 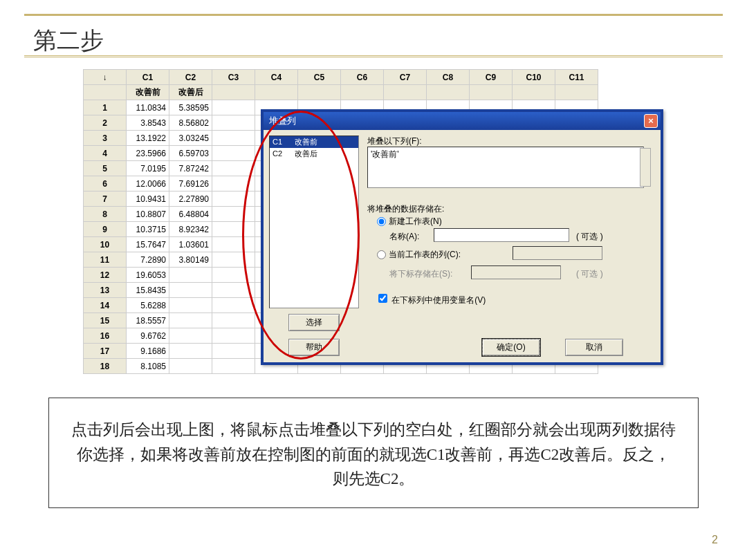 What do you see at coordinates (430, 299) in the screenshot?
I see `use-varname-checkbox: 在下标列中使用变量名(V)` at bounding box center [430, 299].